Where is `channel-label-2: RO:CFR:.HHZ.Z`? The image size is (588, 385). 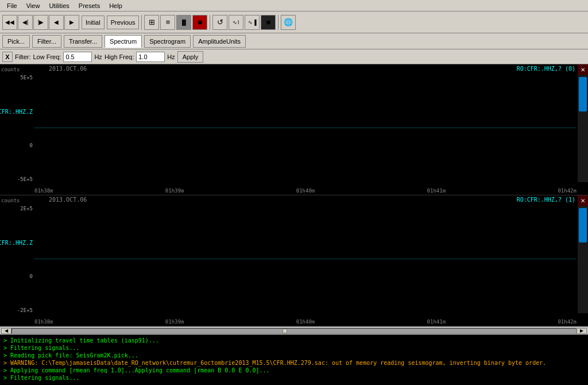 channel-label-2: RO:CFR:.HHZ.Z is located at coordinates (16, 242).